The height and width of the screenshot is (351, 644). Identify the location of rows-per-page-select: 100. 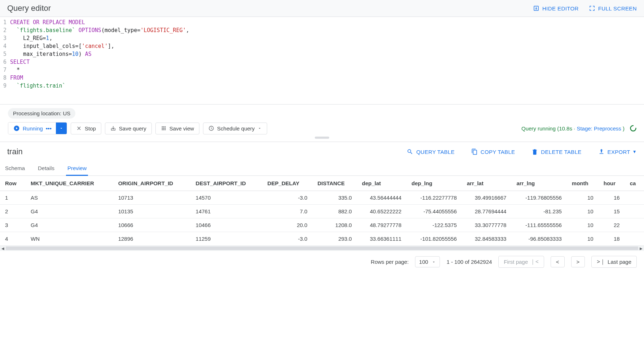
(428, 262).